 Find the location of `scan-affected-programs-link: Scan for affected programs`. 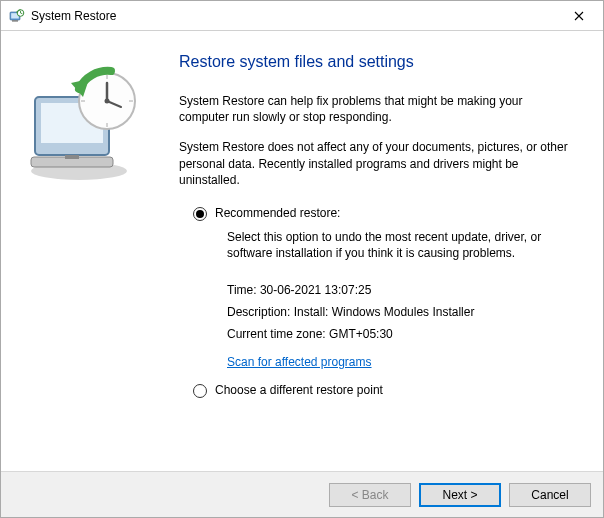

scan-affected-programs-link: Scan for affected programs is located at coordinates (300, 362).